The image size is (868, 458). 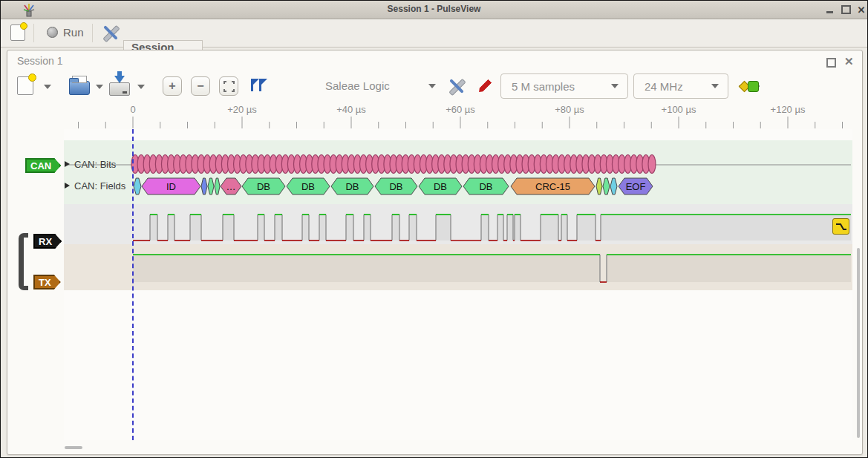 What do you see at coordinates (434, 9) in the screenshot?
I see `window-title: Session 1 - PulseView` at bounding box center [434, 9].